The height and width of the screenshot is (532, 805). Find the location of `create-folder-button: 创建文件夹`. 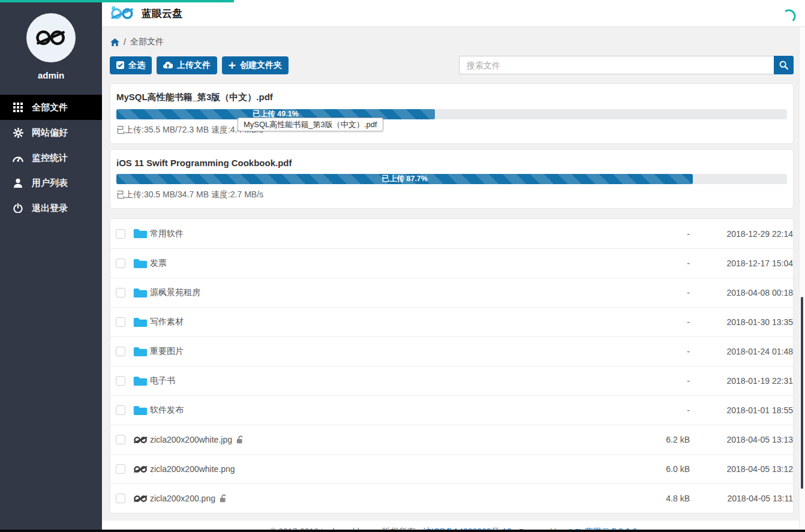

create-folder-button: 创建文件夹 is located at coordinates (256, 65).